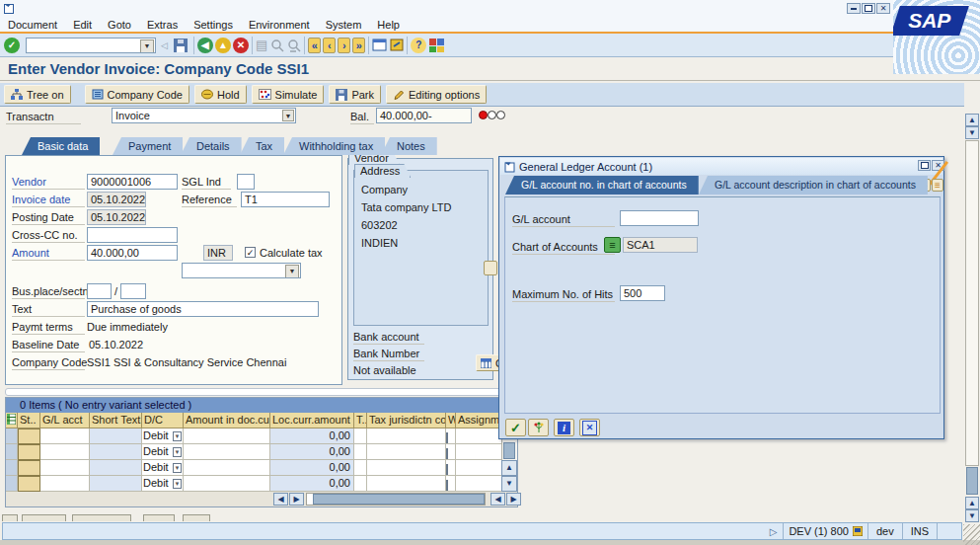 The width and height of the screenshot is (980, 545). What do you see at coordinates (436, 95) in the screenshot?
I see `editing-options-button: Editing options` at bounding box center [436, 95].